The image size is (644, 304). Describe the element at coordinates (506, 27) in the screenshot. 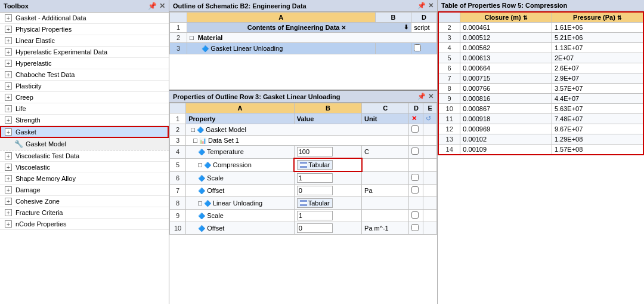

I see `closure-cell: 0.000461` at that location.